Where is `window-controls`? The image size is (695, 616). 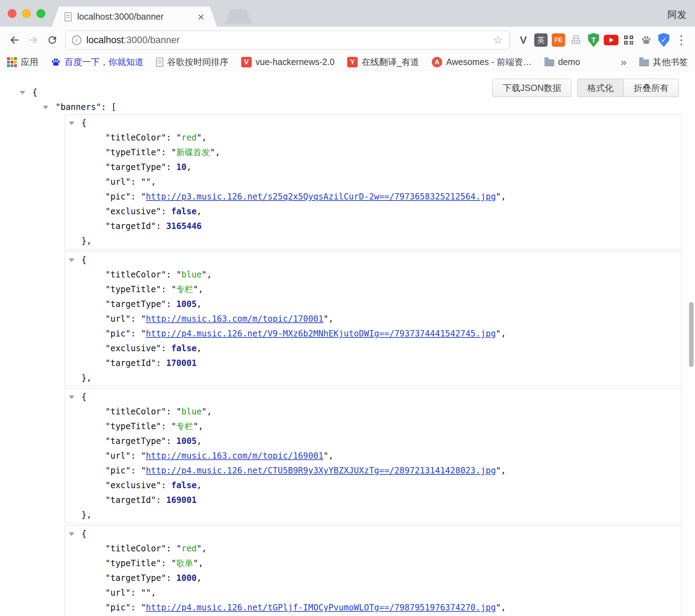 window-controls is located at coordinates (27, 13).